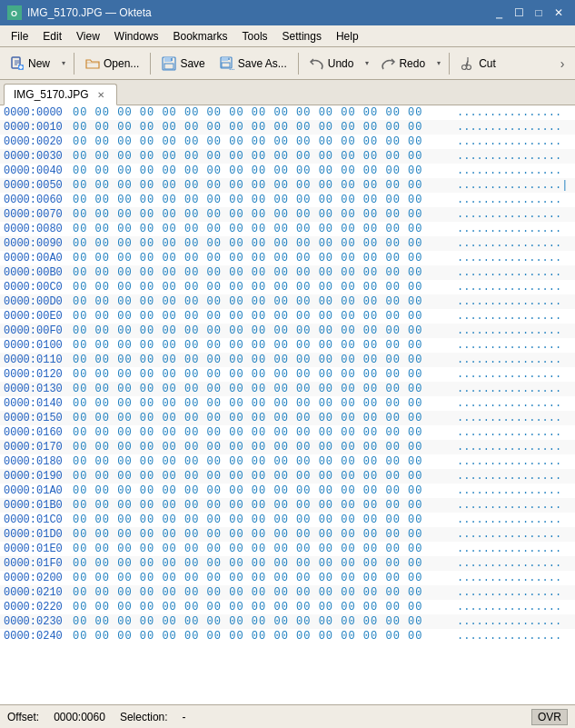 The width and height of the screenshot is (575, 728). Describe the element at coordinates (17, 64) in the screenshot. I see `new-icon` at that location.